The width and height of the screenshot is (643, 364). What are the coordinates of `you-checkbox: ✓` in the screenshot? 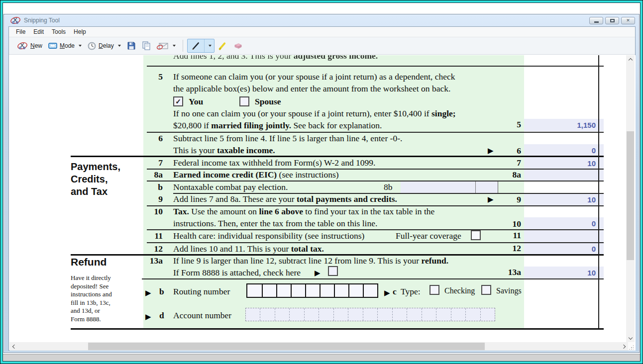 It's located at (178, 101).